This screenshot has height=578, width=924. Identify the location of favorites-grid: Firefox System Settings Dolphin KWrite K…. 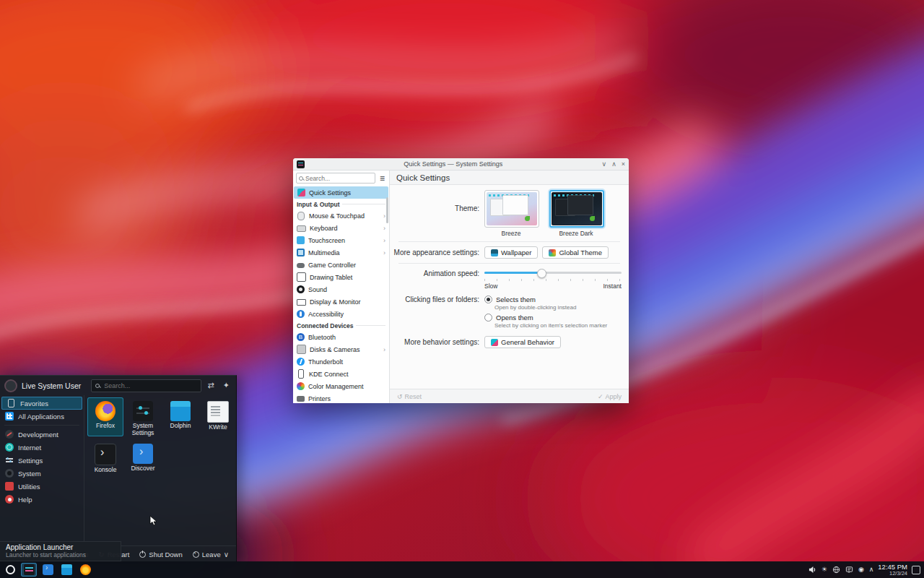
(160, 470).